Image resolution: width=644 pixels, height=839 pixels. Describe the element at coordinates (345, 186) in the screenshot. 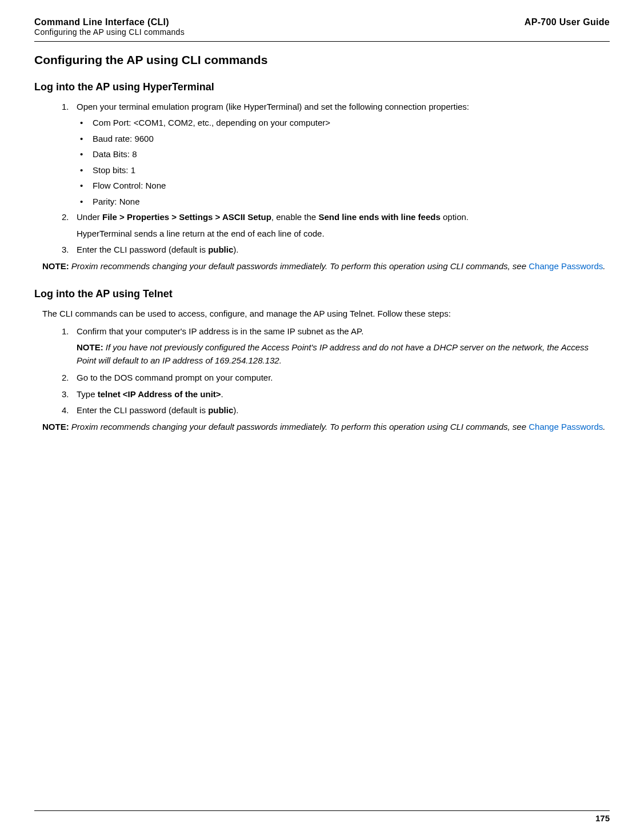

I see `bullet-item: • Flow Control: None` at that location.